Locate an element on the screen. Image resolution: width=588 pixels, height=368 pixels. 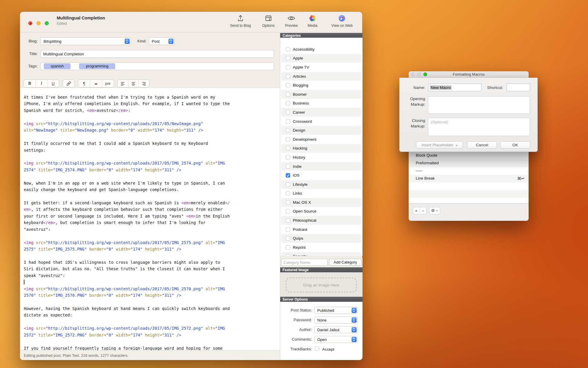
image-drop-zone: Drag an Image Here is located at coordinates (321, 285).